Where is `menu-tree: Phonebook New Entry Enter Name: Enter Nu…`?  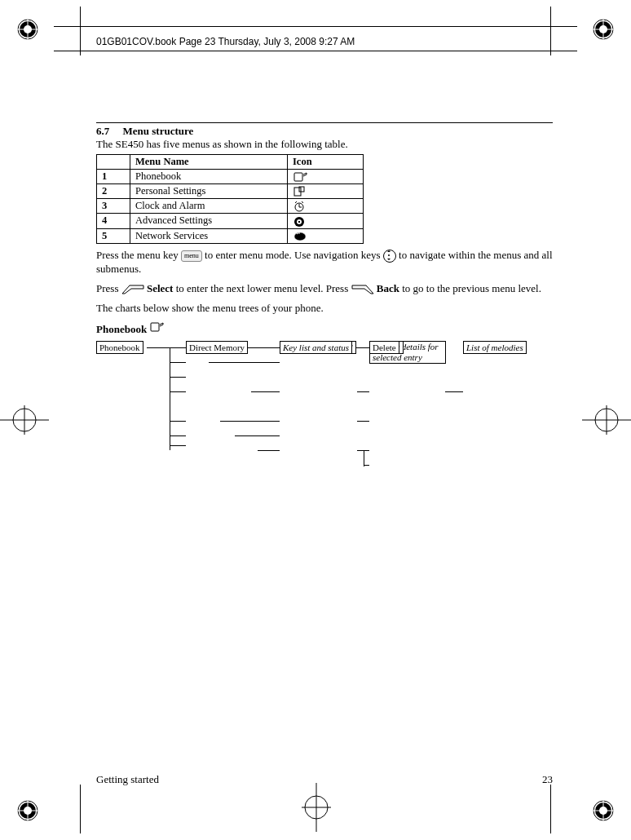
menu-tree: Phonebook New Entry Enter Name: Enter Nu… is located at coordinates (324, 410).